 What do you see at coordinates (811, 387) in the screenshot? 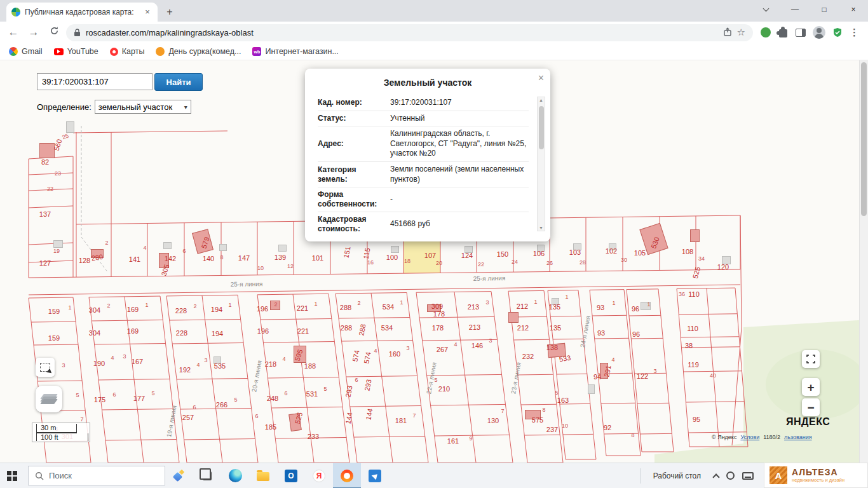
I see `zoom-in-button: +` at bounding box center [811, 387].